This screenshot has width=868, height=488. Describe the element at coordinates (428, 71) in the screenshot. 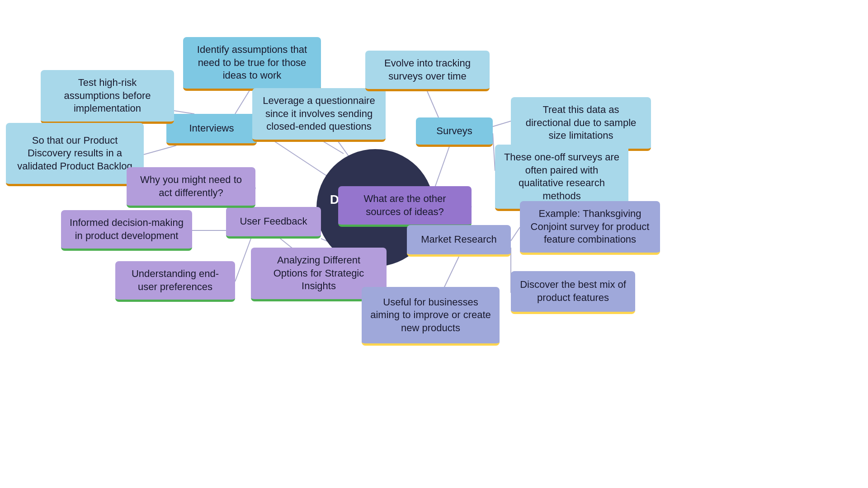

I see `node-evolve_tracking: Evolve into tracking surveys over time` at that location.